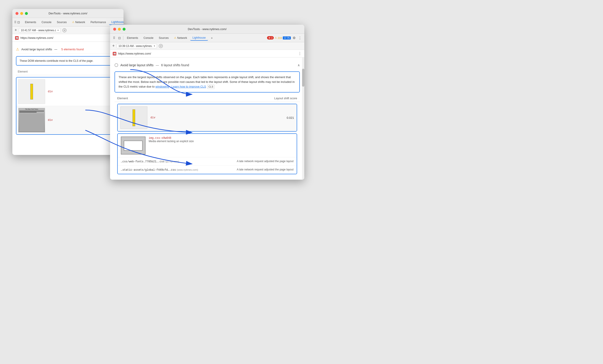 This screenshot has height=364, width=603. I want to click on info-count-2: 75, so click(288, 38).